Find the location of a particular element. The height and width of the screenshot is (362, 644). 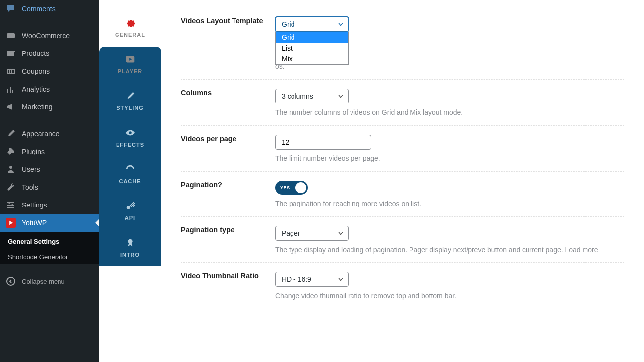

menu-label: Products is located at coordinates (36, 53).